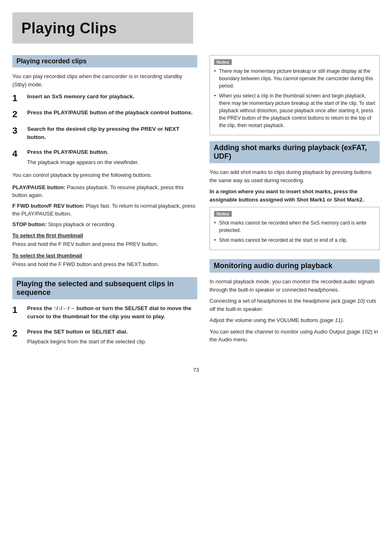 The image size is (392, 556). Describe the element at coordinates (105, 98) in the screenshot. I see `step-1: 1 Insert an SxS memory card for playback…` at that location.